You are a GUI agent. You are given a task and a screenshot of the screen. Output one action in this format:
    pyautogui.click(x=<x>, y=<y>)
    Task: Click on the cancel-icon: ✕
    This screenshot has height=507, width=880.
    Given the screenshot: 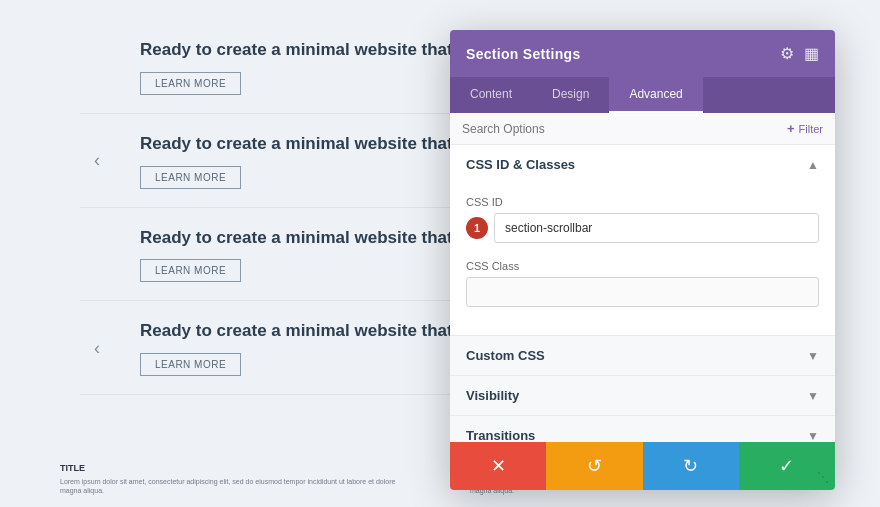 What is the action you would take?
    pyautogui.click(x=498, y=466)
    